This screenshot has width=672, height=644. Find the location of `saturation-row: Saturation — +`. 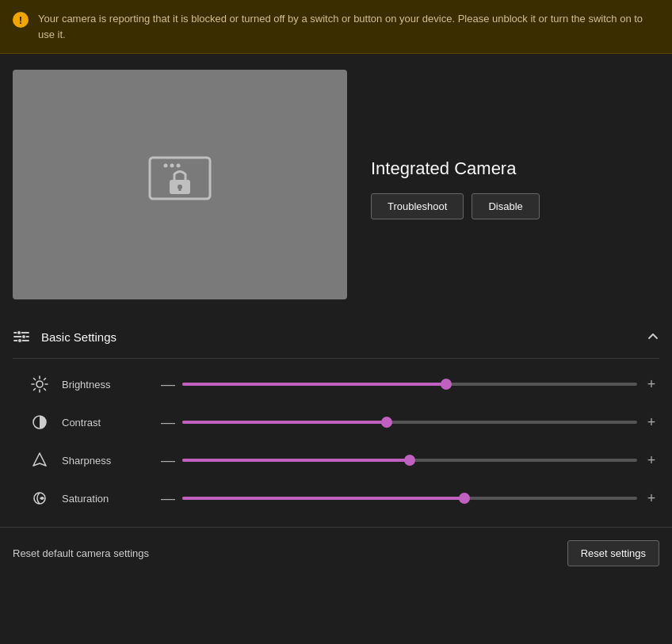

saturation-row: Saturation — + is located at coordinates (336, 498).